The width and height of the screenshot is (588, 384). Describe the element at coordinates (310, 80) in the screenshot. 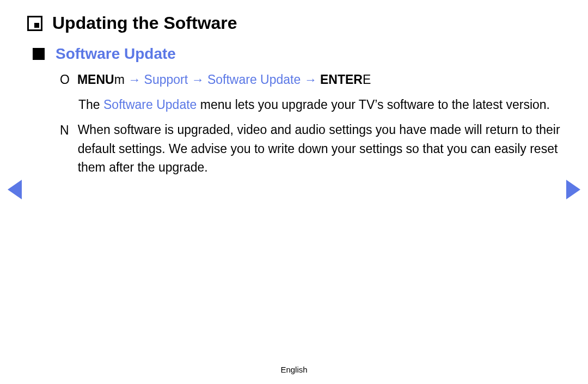

I see `navigation-path: O MENUm → Support → Software Update → EN…` at that location.